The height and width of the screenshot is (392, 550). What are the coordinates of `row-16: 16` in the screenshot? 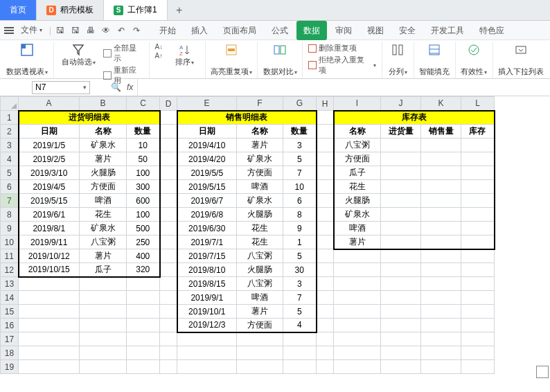 It's located at (10, 326).